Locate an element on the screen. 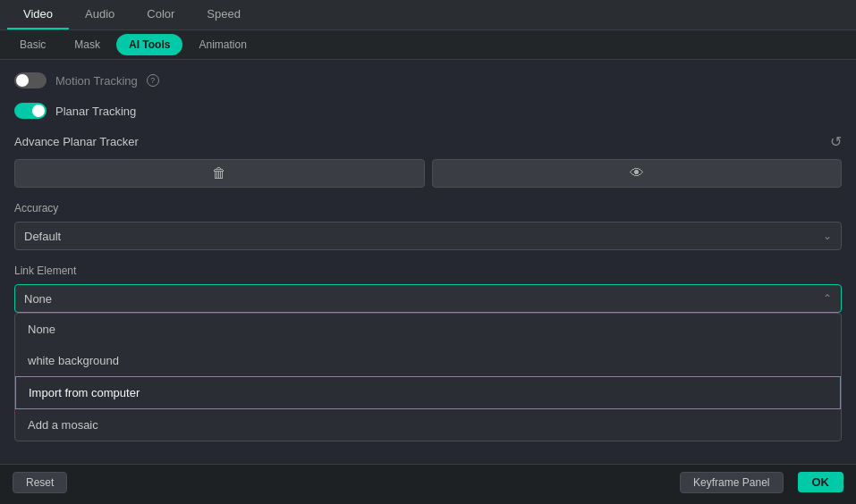 Image resolution: width=856 pixels, height=504 pixels. tab-mask: Mask is located at coordinates (88, 45).